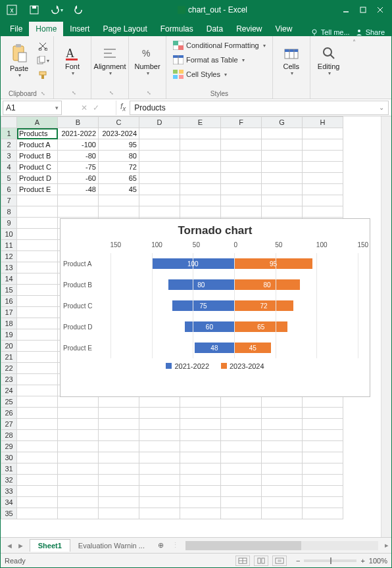 Image resolution: width=392 pixels, height=568 pixels. What do you see at coordinates (37, 179) in the screenshot?
I see `cell: Product D` at bounding box center [37, 179].